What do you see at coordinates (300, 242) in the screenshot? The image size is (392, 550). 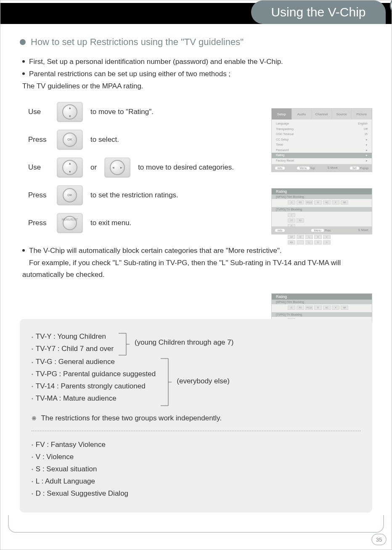 I see `osd-cell` at bounding box center [300, 242].